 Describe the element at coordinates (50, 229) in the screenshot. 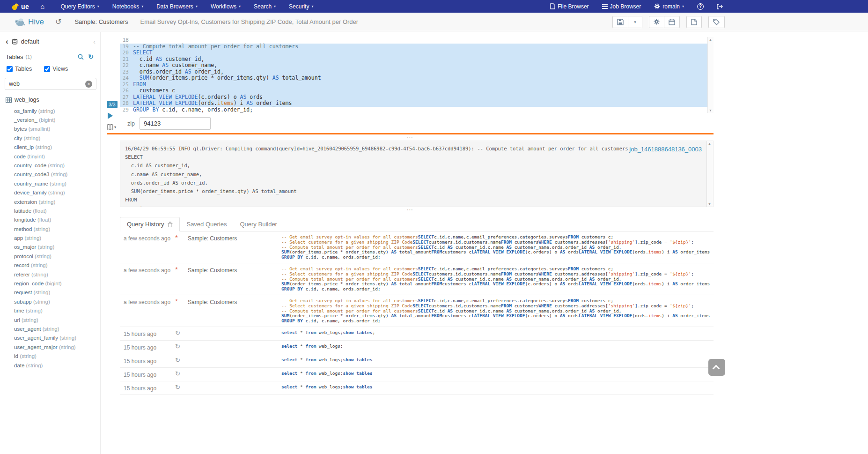

I see `column-item: method (string)` at that location.